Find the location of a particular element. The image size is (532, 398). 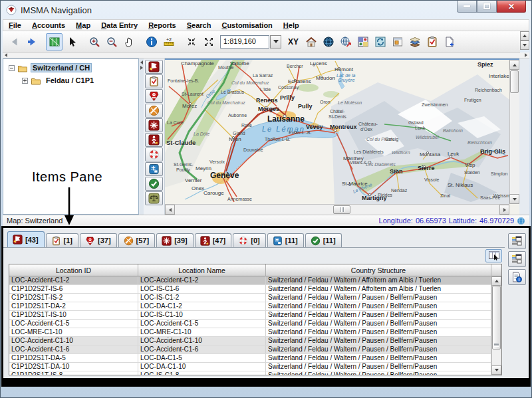

clipboard-button is located at coordinates (154, 81).